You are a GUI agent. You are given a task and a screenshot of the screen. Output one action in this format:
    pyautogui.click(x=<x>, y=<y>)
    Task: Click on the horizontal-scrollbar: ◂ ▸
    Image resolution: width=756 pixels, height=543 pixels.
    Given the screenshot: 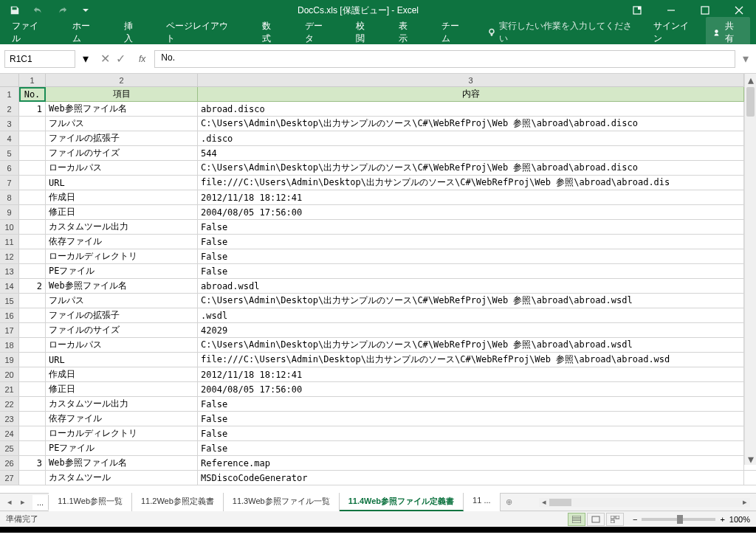 What is the action you would take?
    pyautogui.click(x=645, y=502)
    